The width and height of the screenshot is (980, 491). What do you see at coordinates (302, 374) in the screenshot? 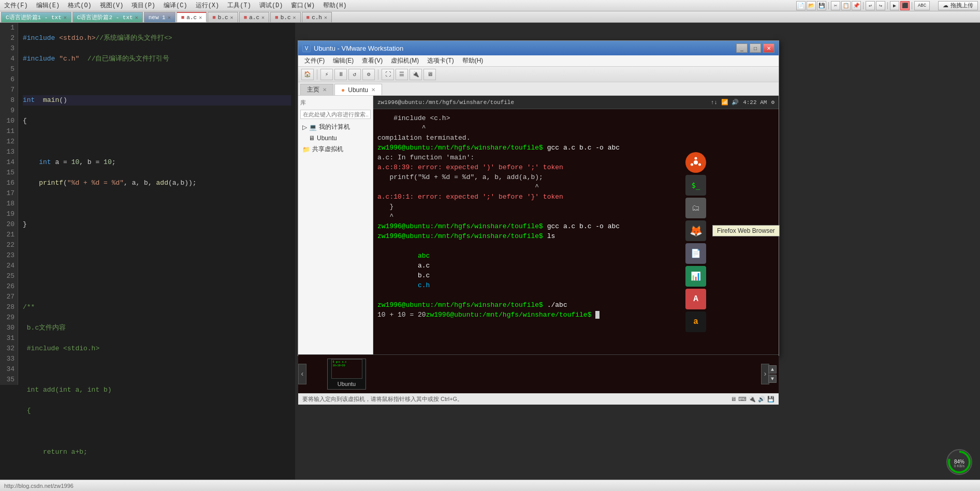
I see `vm-panel-left-arrow: ‹` at bounding box center [302, 374].